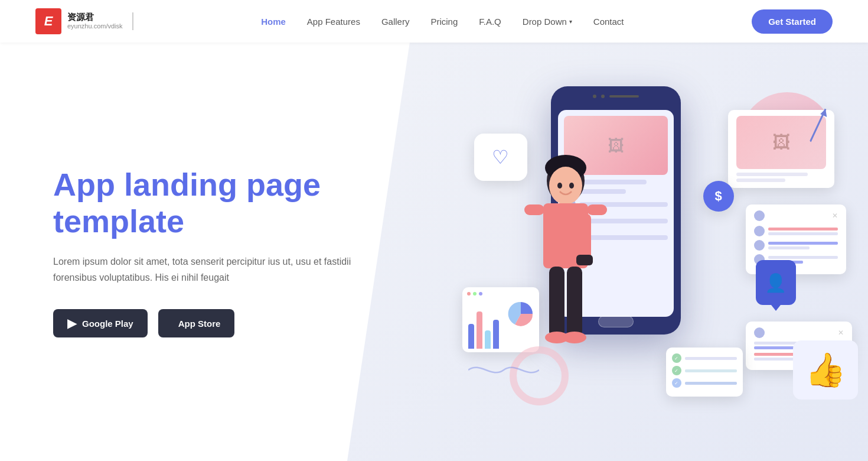 This screenshot has width=868, height=461. Describe the element at coordinates (759, 216) in the screenshot. I see `list-header-avatar` at that location.